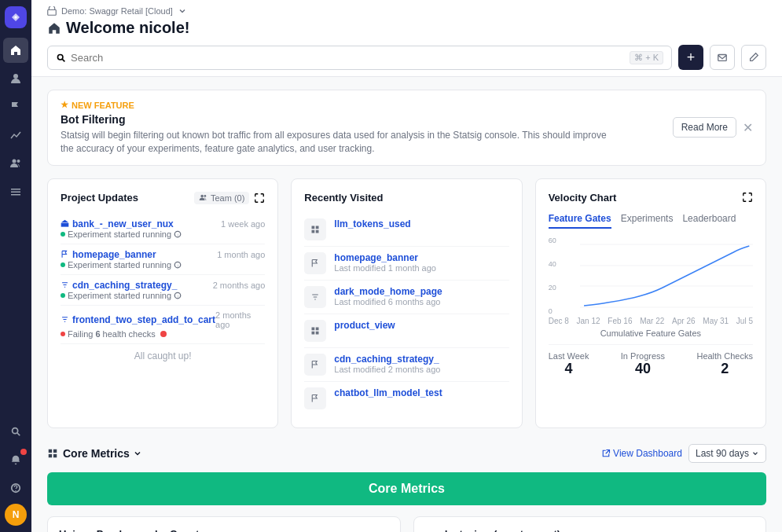 Image resolution: width=782 pixels, height=532 pixels. I want to click on home-icon, so click(54, 28).